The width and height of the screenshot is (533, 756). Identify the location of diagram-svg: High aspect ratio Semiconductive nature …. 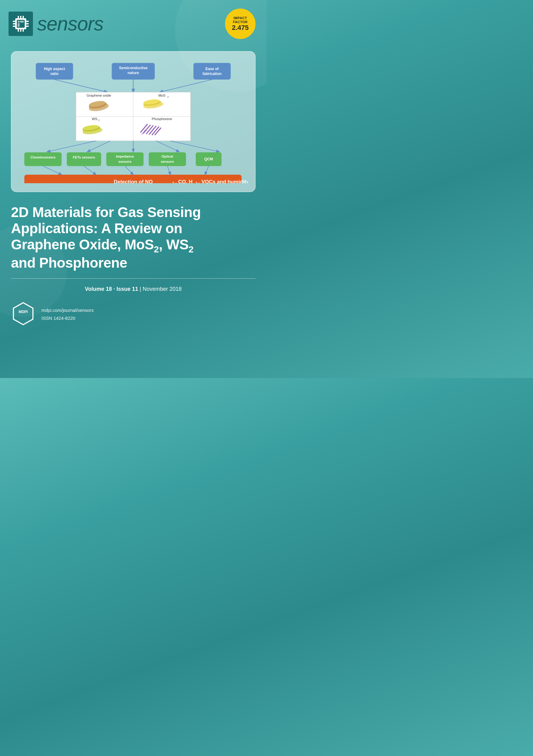
(133, 122).